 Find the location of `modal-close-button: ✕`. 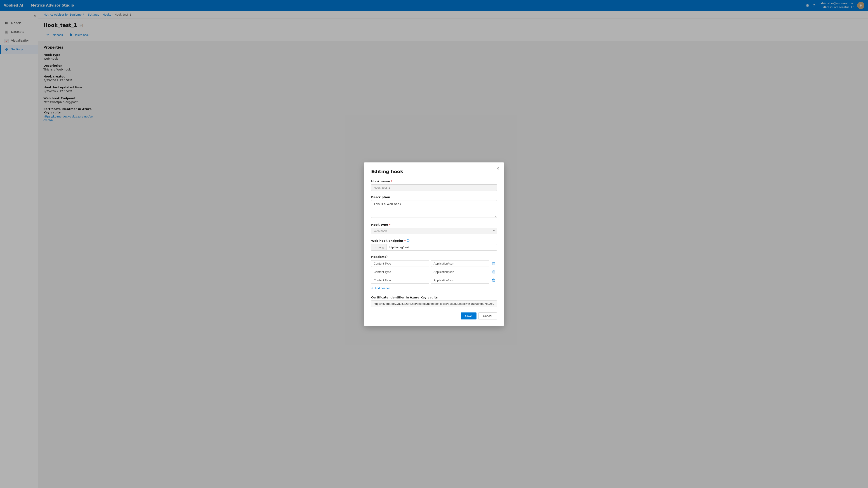

modal-close-button: ✕ is located at coordinates (498, 168).